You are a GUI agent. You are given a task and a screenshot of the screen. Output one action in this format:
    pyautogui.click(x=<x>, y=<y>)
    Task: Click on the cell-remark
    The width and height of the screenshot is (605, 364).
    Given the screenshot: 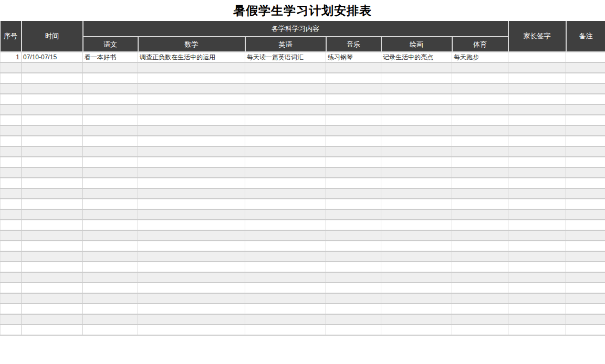 What is the action you would take?
    pyautogui.click(x=586, y=57)
    